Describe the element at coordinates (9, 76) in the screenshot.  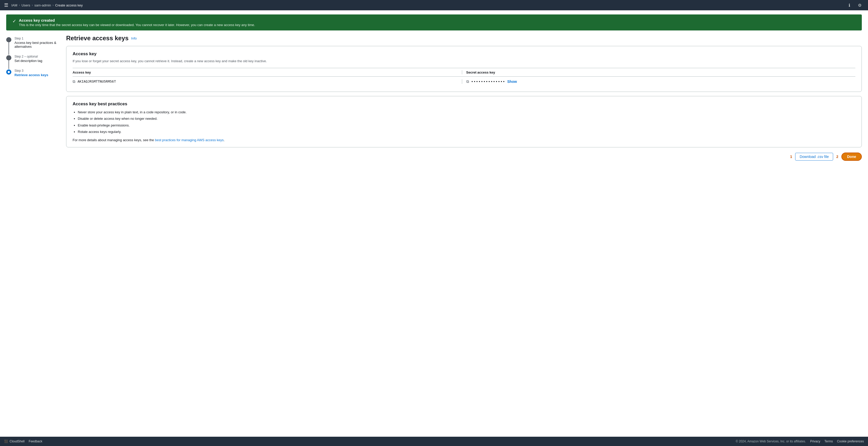
I see `step-3-connector` at that location.